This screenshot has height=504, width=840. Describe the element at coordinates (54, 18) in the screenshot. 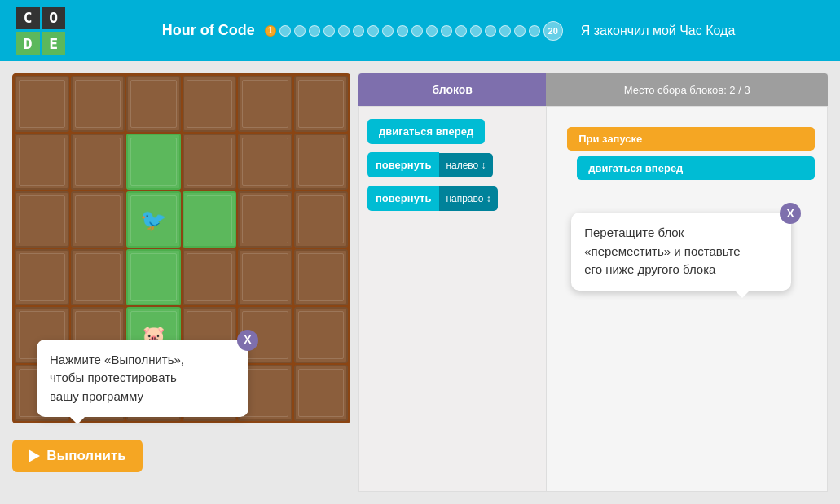

I see `logo-o: O` at that location.